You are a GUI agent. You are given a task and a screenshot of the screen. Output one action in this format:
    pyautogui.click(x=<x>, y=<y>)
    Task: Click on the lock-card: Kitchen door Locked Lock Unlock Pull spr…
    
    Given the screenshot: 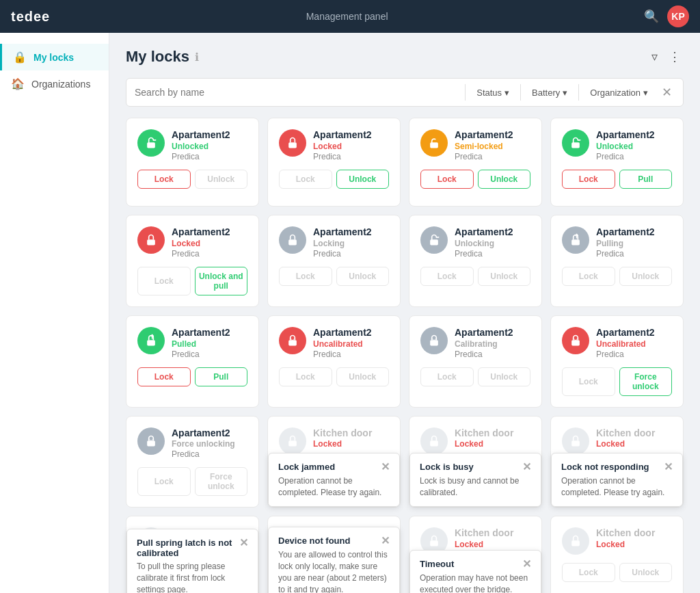 What is the action you would take?
    pyautogui.click(x=193, y=554)
    